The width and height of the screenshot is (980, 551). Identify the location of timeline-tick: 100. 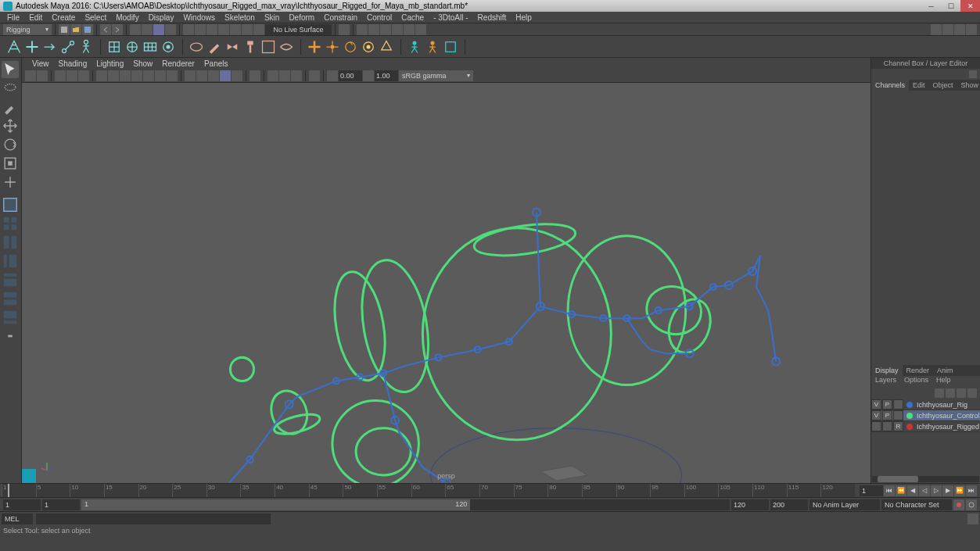
(702, 491).